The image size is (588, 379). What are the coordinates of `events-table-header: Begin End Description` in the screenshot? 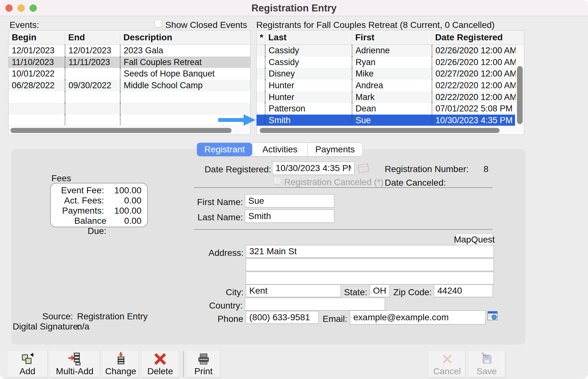 It's located at (129, 37).